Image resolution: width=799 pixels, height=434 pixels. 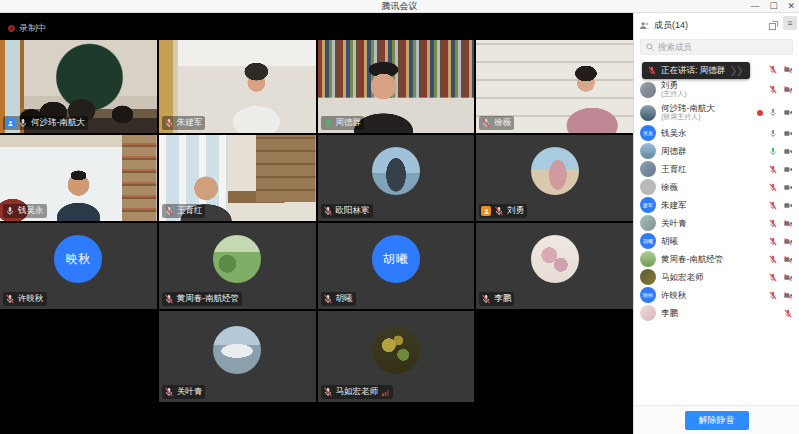 I want to click on member-name: 刘勇, so click(x=712, y=86).